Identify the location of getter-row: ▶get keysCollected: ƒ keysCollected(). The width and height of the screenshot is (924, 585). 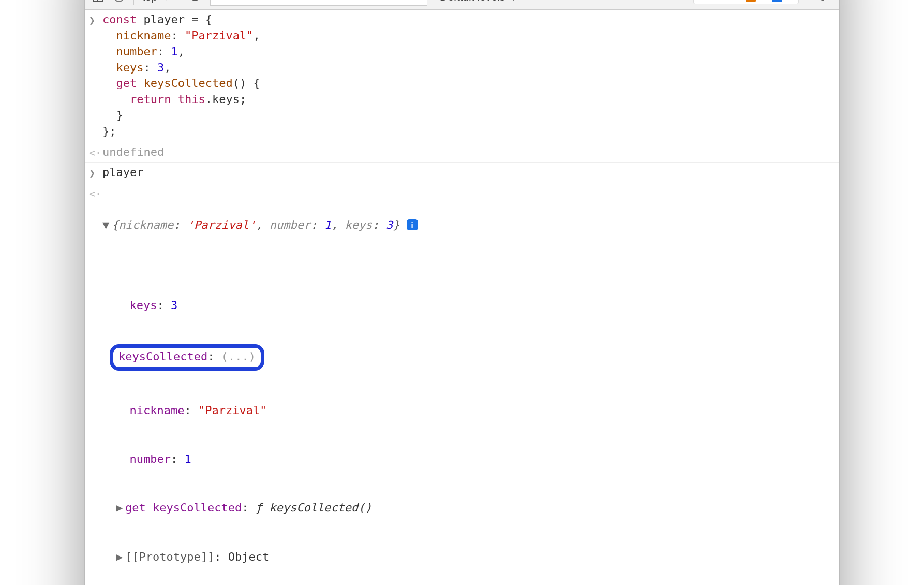
(475, 508).